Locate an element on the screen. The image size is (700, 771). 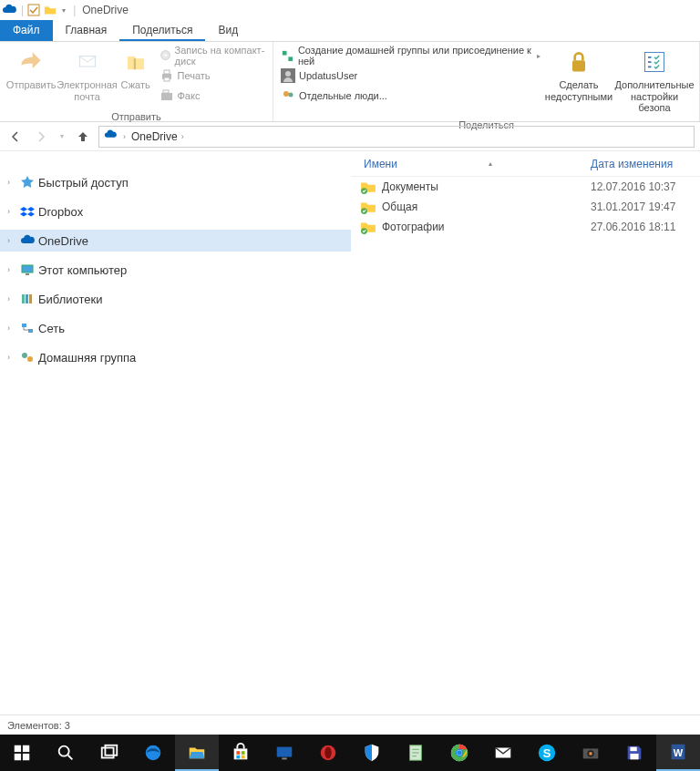
list-item: Общая 31.01.2017 19:47 is located at coordinates (525, 207).